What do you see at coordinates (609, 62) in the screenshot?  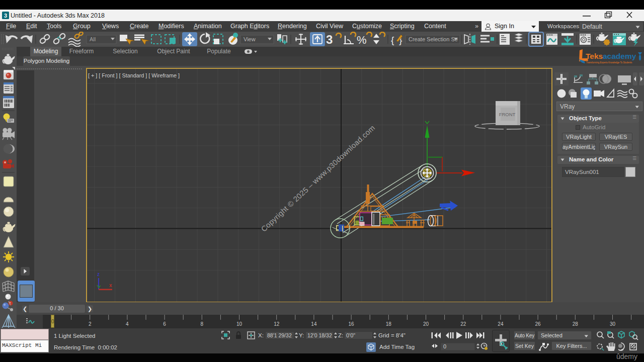 I see `svg-text:Transforming Experts Knowledge: Transforming Experts Knowledge To Studen…` at bounding box center [609, 62].